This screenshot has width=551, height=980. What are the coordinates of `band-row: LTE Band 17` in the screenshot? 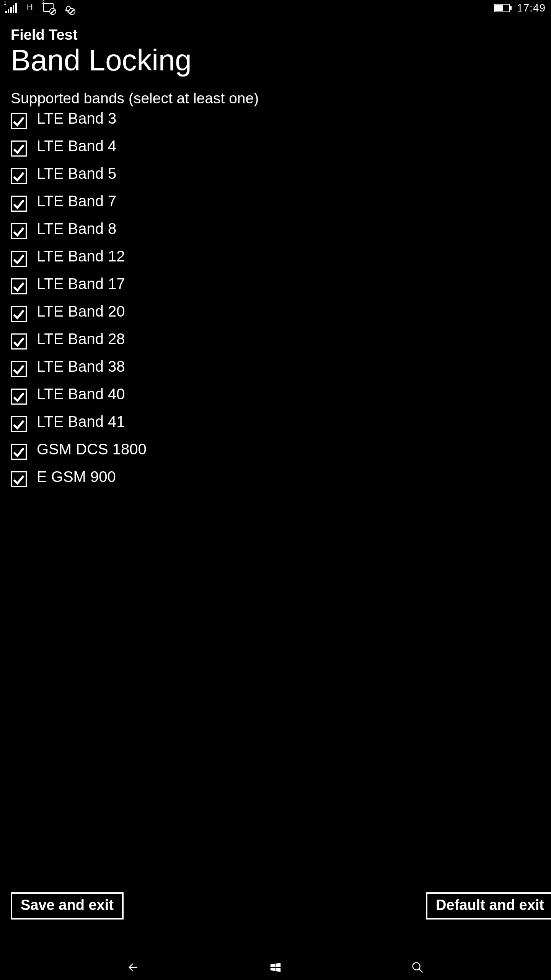 It's located at (162, 285).